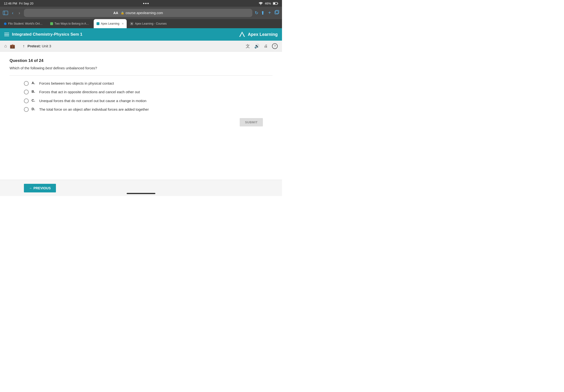 The width and height of the screenshot is (564, 392). What do you see at coordinates (24, 24) in the screenshot?
I see `tab-filo: 🔵 Filo Student: World's Only Live Insta.…` at bounding box center [24, 24].